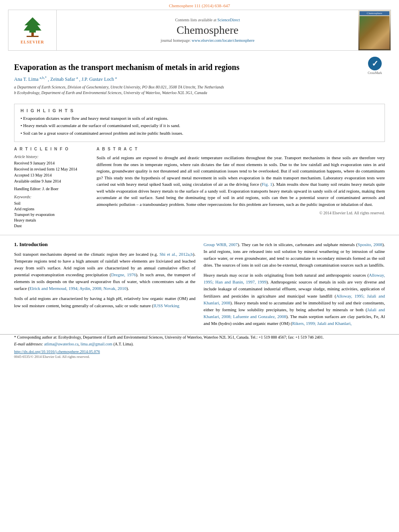  What do you see at coordinates (62, 344) in the screenshot?
I see `email-address1: atlima@uwaterloo.ca` at bounding box center [62, 344].